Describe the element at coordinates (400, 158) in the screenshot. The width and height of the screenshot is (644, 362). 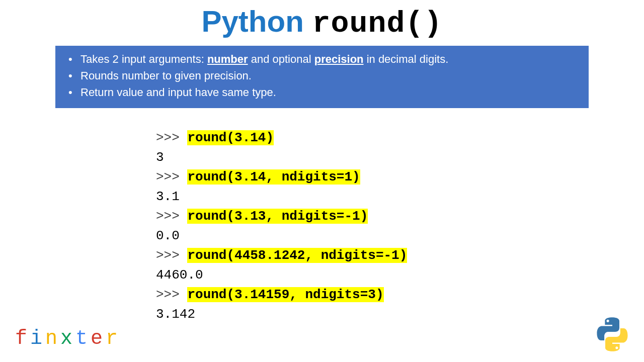
I see `code-output-1: 3` at that location.